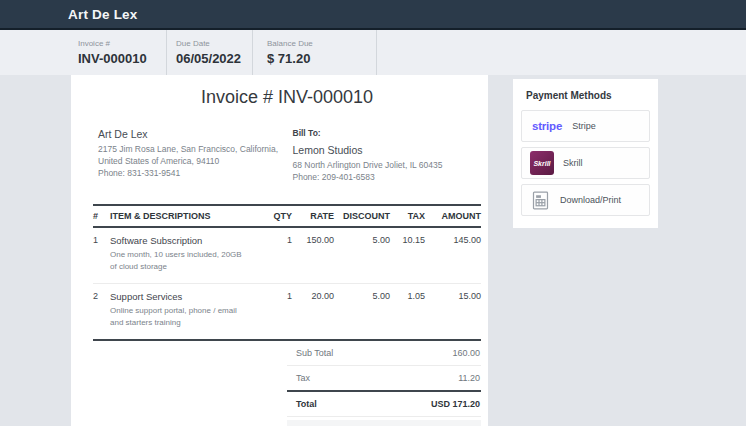 This screenshot has height=426, width=746. What do you see at coordinates (373, 52) in the screenshot?
I see `invoice-summary-bar: Invoice # INV-000010 Due Date 06/05/2022…` at bounding box center [373, 52].